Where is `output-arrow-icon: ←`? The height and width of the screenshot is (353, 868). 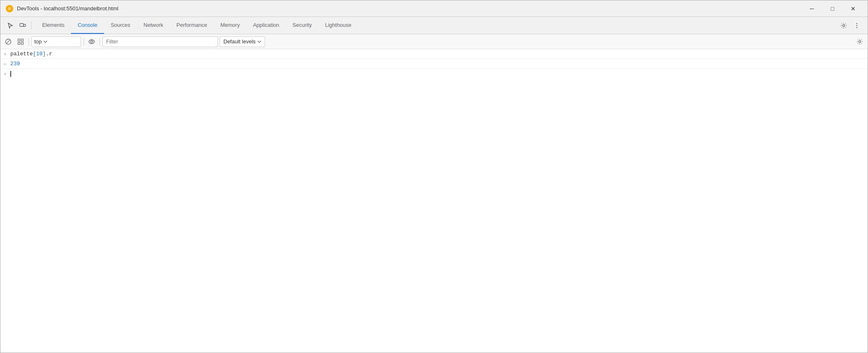
output-arrow-icon: ← is located at coordinates (7, 64).